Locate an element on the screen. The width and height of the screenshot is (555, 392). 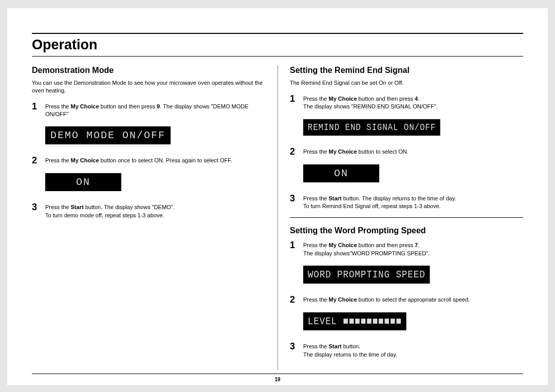
page-number: 19 is located at coordinates (278, 379).